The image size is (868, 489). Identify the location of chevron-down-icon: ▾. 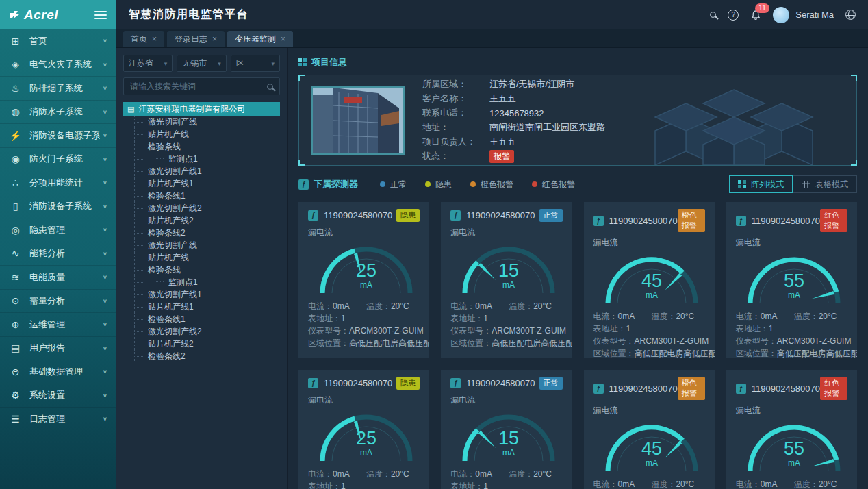
(219, 64).